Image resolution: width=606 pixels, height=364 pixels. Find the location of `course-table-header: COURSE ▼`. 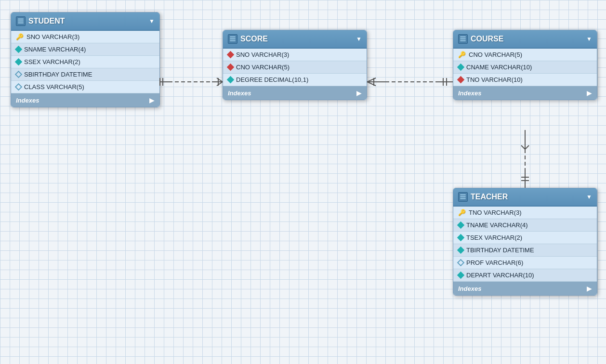

course-table-header: COURSE ▼ is located at coordinates (525, 39).